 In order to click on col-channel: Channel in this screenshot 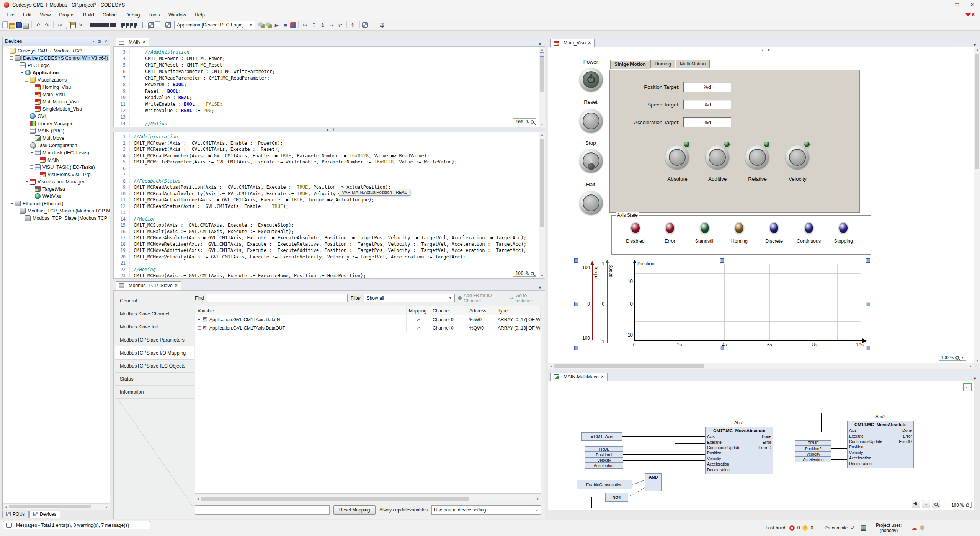, I will do `click(449, 311)`.